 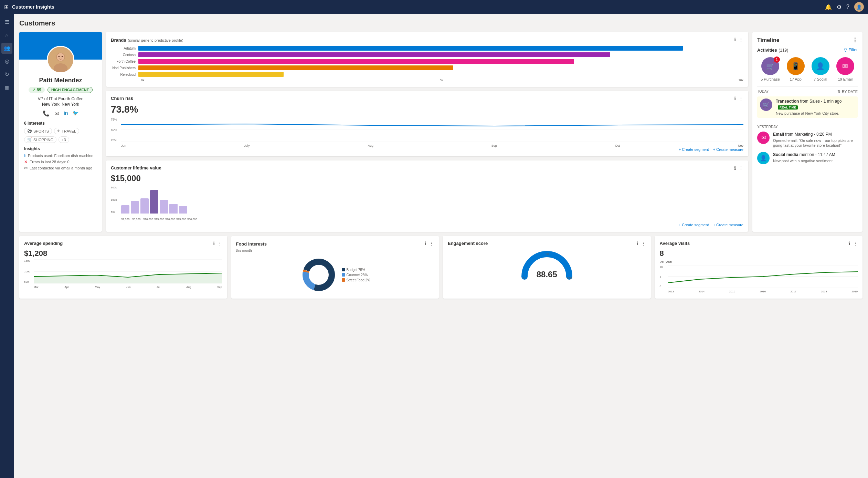 I want to click on clv-bars, so click(x=427, y=200).